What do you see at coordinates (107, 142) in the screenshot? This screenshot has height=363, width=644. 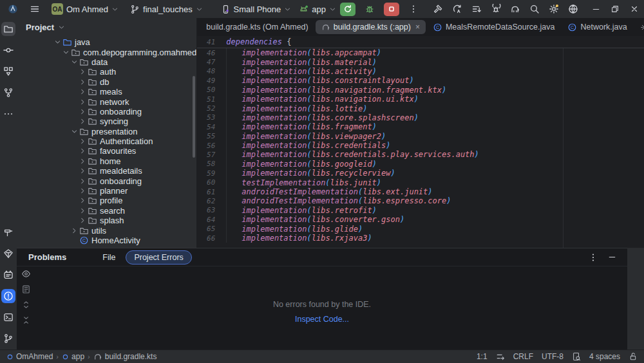 I see `tree-item-authentication: Authentication` at bounding box center [107, 142].